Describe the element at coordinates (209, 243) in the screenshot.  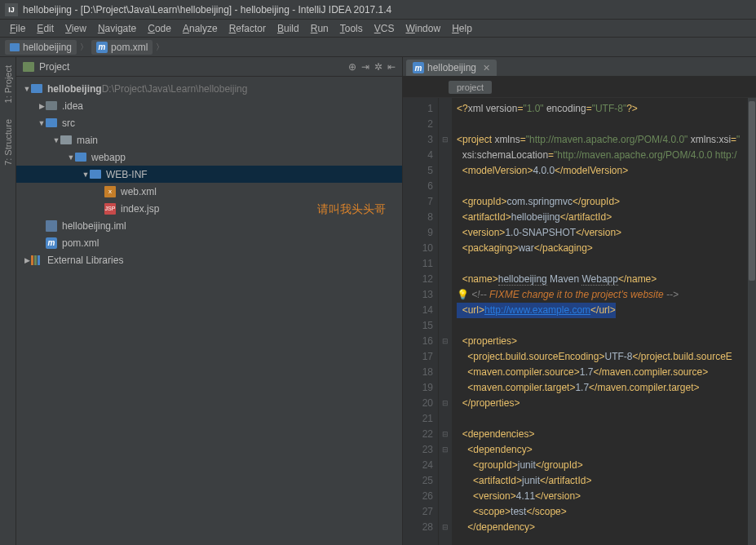
I see `tree-row: mpom.xml` at that location.